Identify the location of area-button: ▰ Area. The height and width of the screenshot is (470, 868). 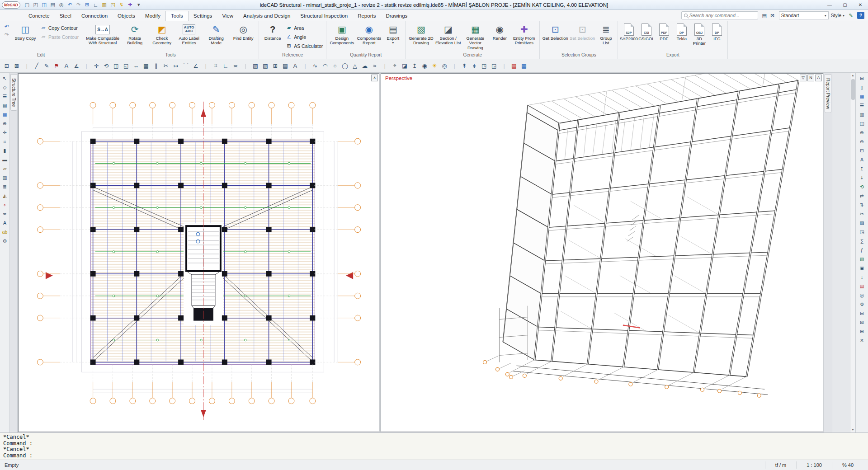
(304, 28).